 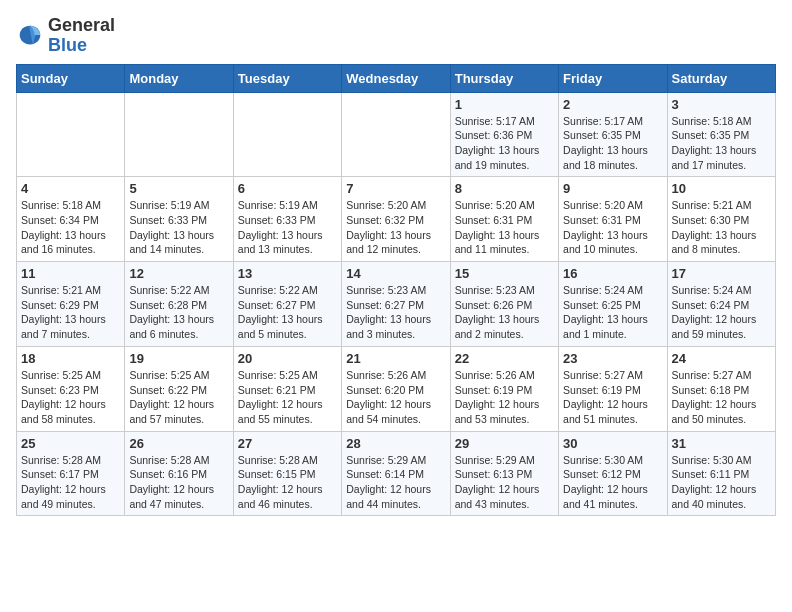 I want to click on calendar-cell: 11Sunrise: 5:21 AM Sunset: 6:29 PM Dayli…, so click(x=71, y=304).